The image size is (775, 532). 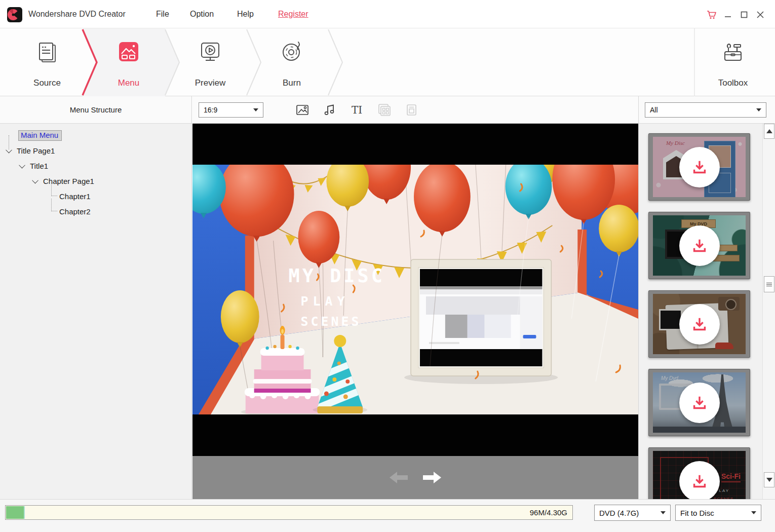 What do you see at coordinates (654, 110) in the screenshot?
I see `template-filter-value: All` at bounding box center [654, 110].